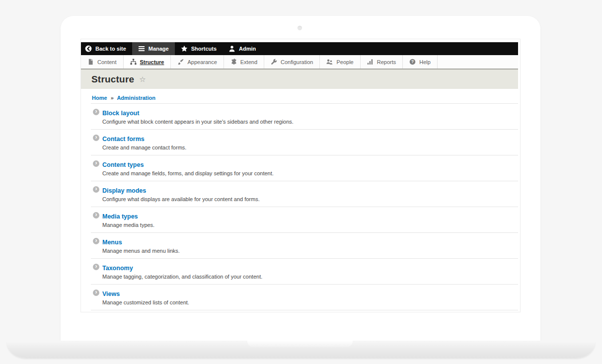 This screenshot has height=364, width=602. What do you see at coordinates (233, 62) in the screenshot?
I see `puzzle-icon` at bounding box center [233, 62].